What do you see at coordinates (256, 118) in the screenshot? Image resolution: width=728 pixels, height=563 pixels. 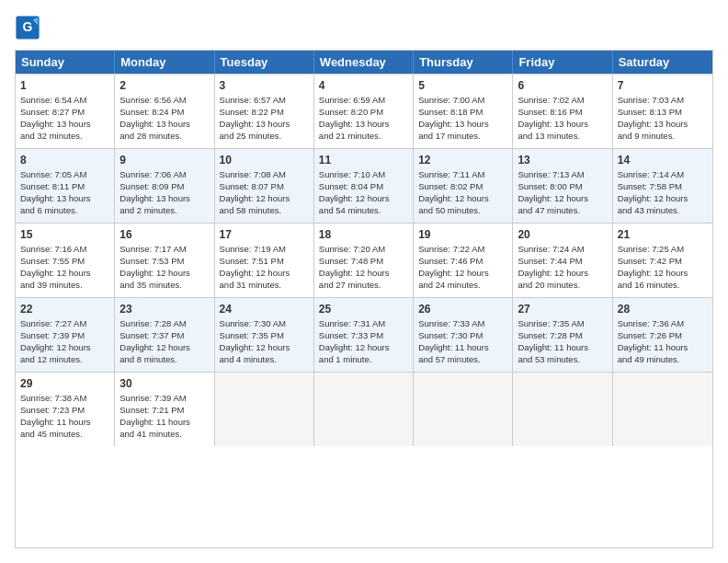 I see `day-info: Sunrise: 6:57 AM Sunset: 8:22 PM Dayligh…` at bounding box center [256, 118].